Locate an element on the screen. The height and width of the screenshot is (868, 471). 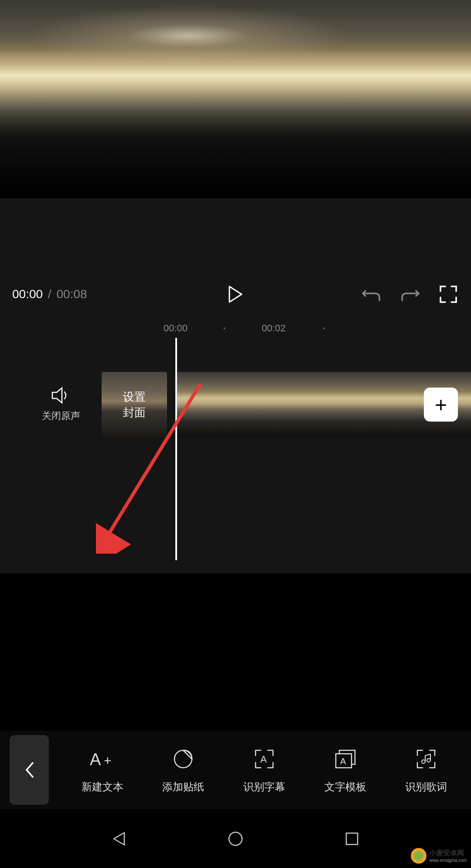
play-button is located at coordinates (236, 294).